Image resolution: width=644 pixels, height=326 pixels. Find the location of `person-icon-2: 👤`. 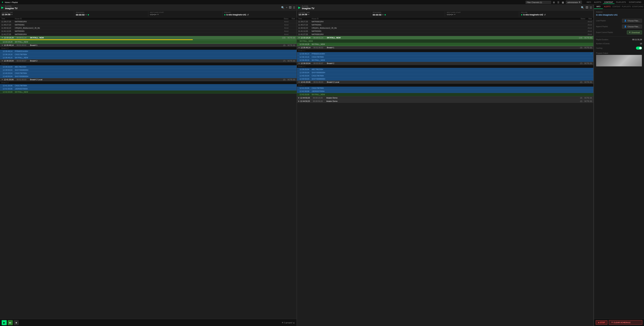

person-icon-2: 👤 is located at coordinates (626, 26).